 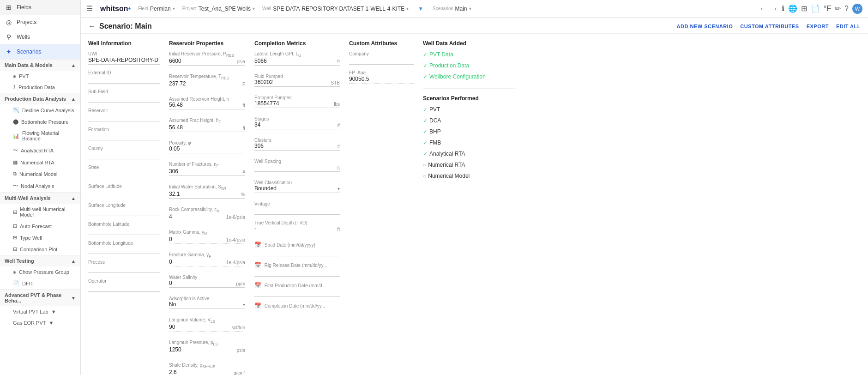 What do you see at coordinates (857, 9) in the screenshot?
I see `user-avatar: W` at bounding box center [857, 9].